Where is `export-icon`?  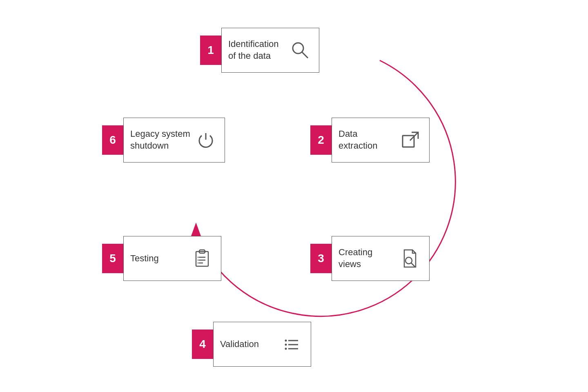
export-icon is located at coordinates (410, 140).